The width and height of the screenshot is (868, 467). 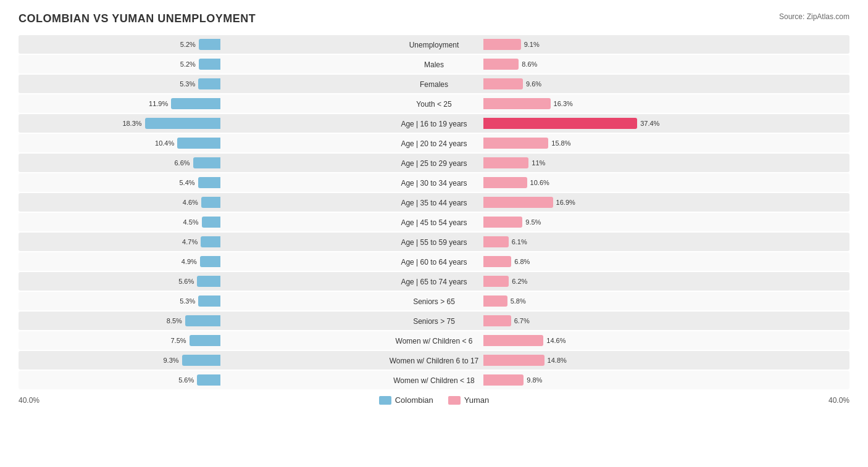 I want to click on bar-label: Youth < 25, so click(x=433, y=104).